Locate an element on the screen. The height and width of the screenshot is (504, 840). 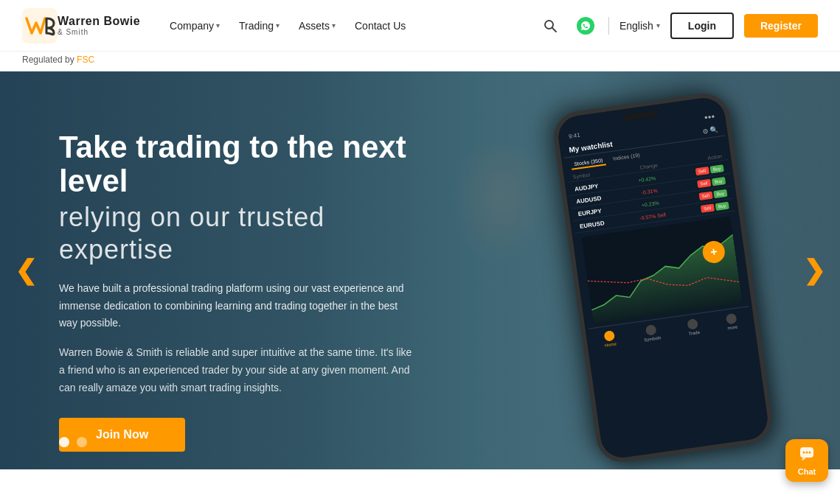
header-right: English ▾ Login Register is located at coordinates (678, 26).